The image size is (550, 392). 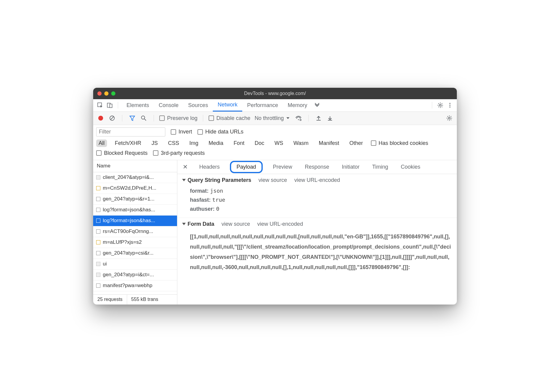 What do you see at coordinates (356, 143) in the screenshot?
I see `filter-type-other: Other` at bounding box center [356, 143].